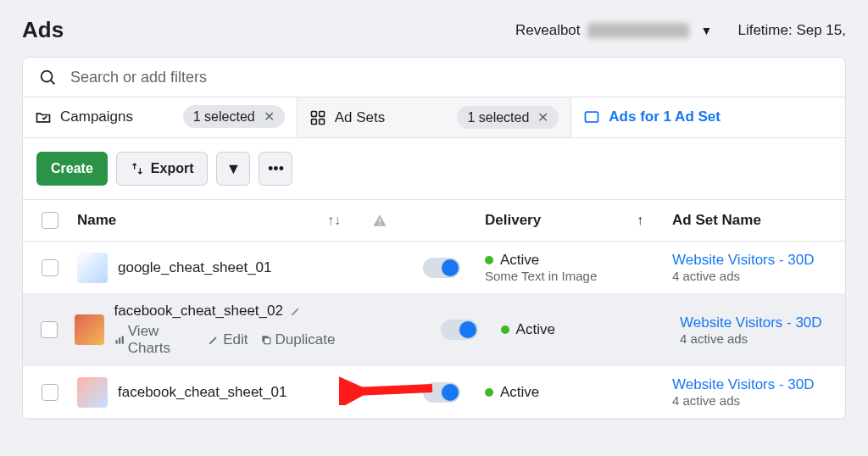 The image size is (868, 456). What do you see at coordinates (434, 29) in the screenshot?
I see `top-bar: Ads Revealbot ▼ Lifetime: Sep 15,` at bounding box center [434, 29].